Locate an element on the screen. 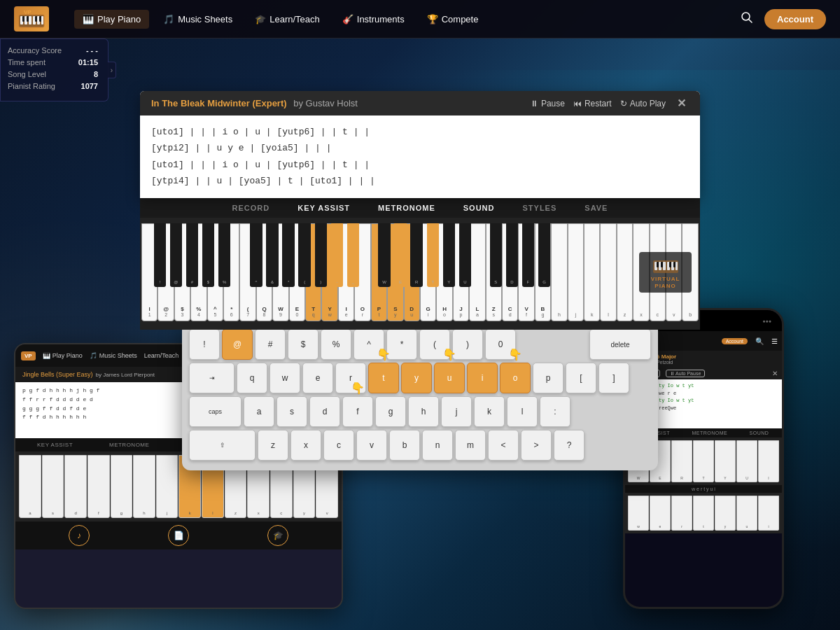  key-b: b is located at coordinates (405, 445).